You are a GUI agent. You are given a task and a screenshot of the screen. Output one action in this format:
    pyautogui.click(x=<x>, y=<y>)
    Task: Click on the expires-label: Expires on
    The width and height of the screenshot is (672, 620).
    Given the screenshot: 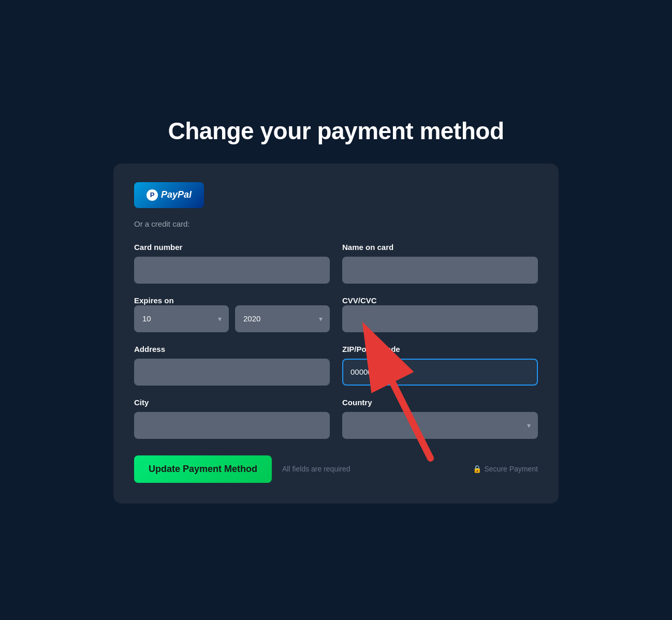 What is the action you would take?
    pyautogui.click(x=154, y=300)
    